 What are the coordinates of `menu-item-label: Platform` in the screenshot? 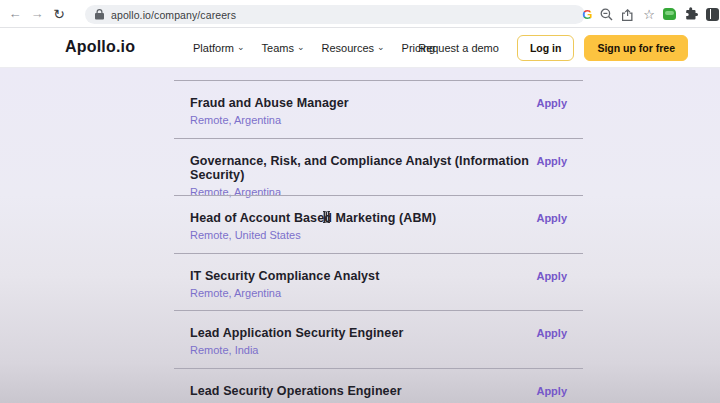 It's located at (214, 48).